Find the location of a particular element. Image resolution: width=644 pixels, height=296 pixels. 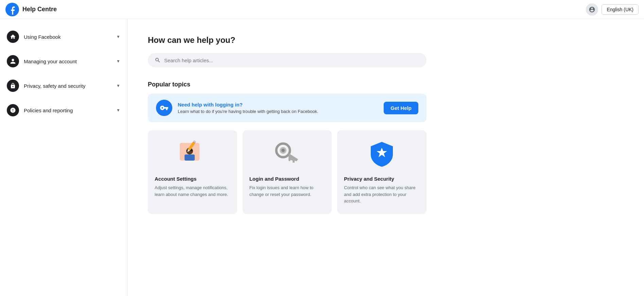

popular-topics-label: Popular topics is located at coordinates (386, 84).